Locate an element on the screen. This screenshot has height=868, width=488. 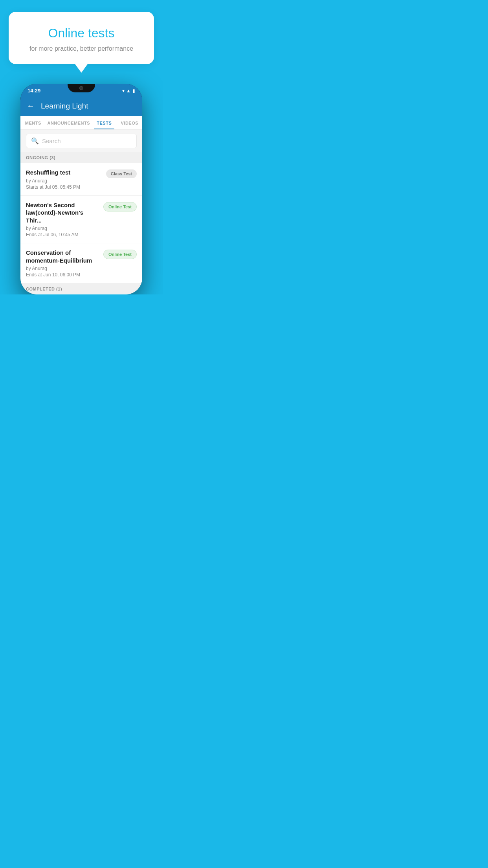
wifi-icon: ▾ is located at coordinates (123, 91).